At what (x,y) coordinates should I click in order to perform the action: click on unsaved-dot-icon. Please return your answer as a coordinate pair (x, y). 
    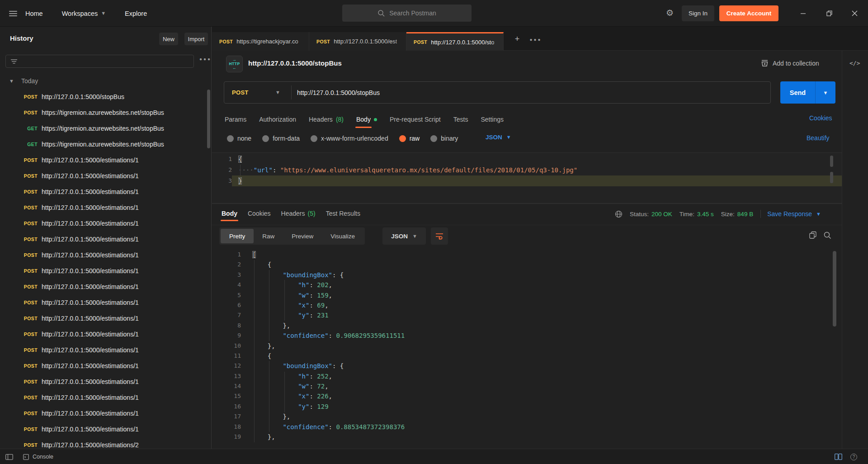
    Looking at the image, I should click on (375, 119).